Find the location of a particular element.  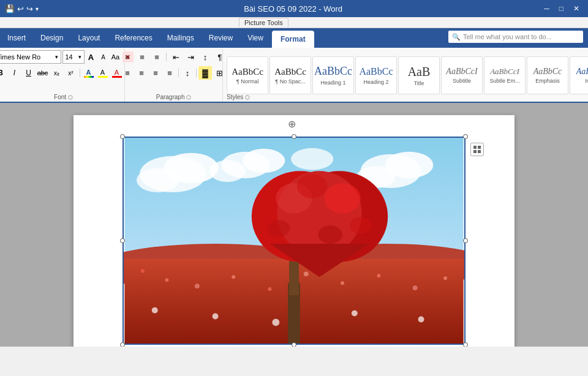

menu-item-references: References is located at coordinates (134, 38).